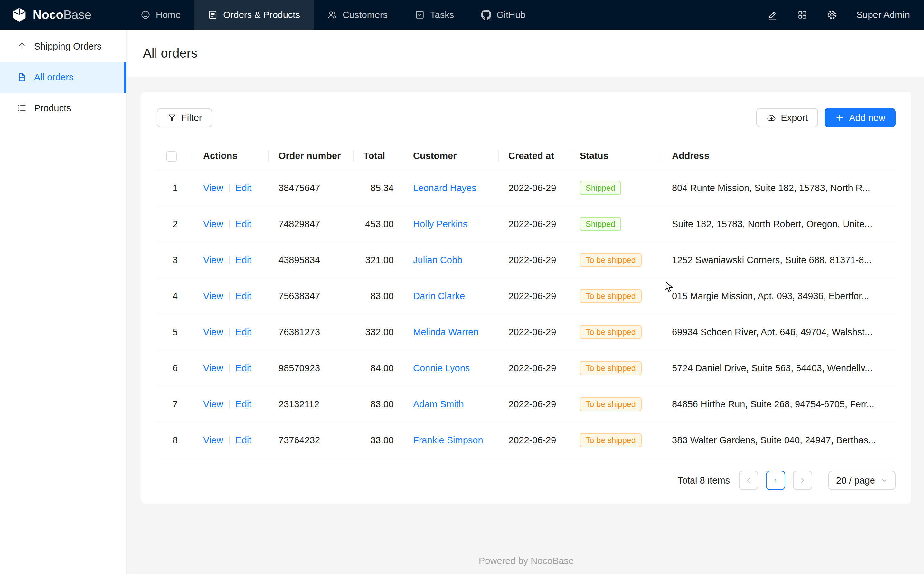 The height and width of the screenshot is (574, 924). What do you see at coordinates (826, 118) in the screenshot?
I see `toolbar-right: Export Add new` at bounding box center [826, 118].